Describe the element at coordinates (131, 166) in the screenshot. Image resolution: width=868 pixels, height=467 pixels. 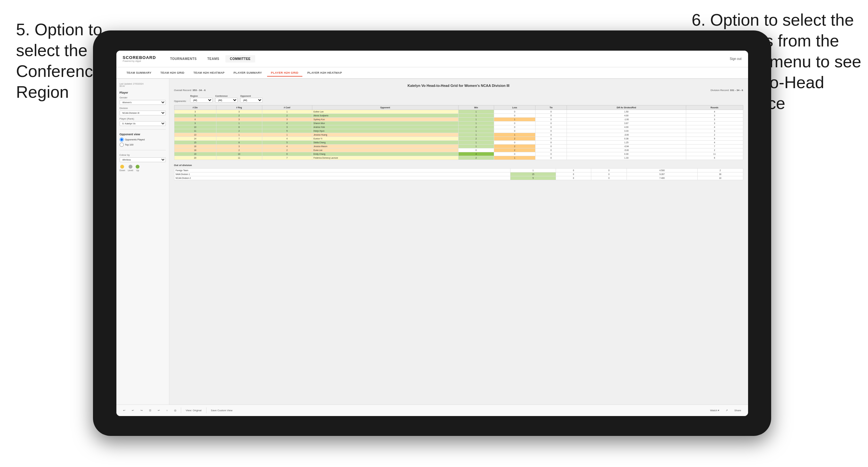
I see `circle-level` at that location.